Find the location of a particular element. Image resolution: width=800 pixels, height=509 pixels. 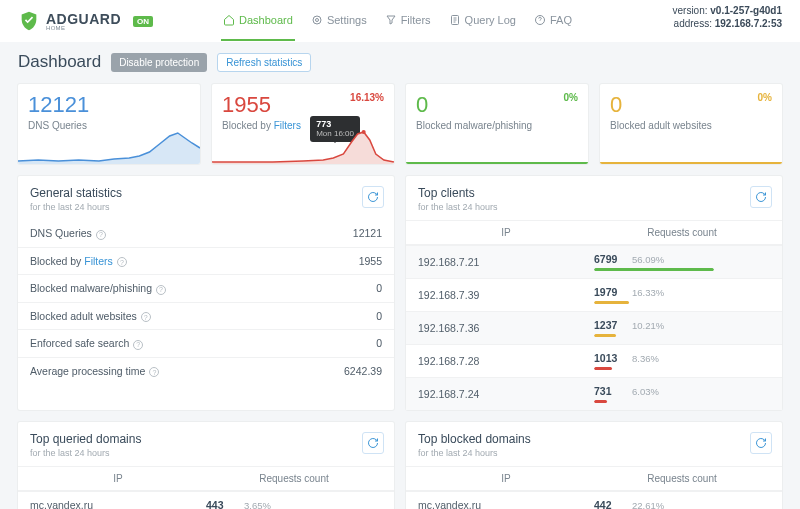

client-pct: 16.33% is located at coordinates (648, 292).